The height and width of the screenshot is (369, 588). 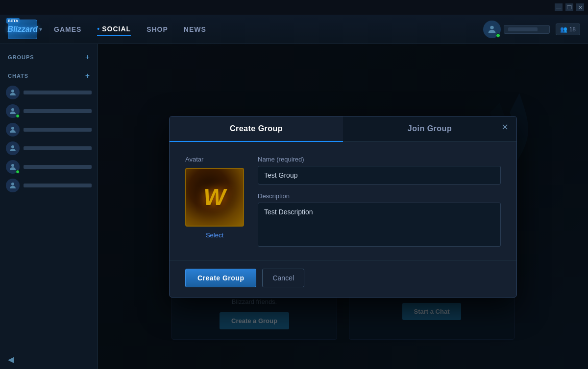 What do you see at coordinates (215, 235) in the screenshot?
I see `select-avatar-link: Select` at bounding box center [215, 235].